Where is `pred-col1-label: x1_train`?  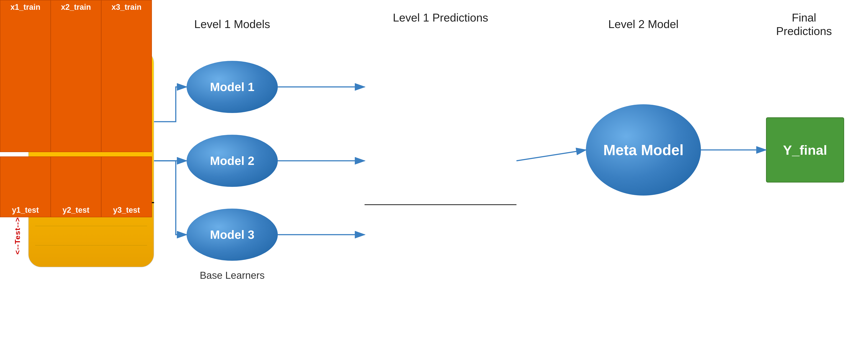 pred-col1-label: x1_train is located at coordinates (25, 7).